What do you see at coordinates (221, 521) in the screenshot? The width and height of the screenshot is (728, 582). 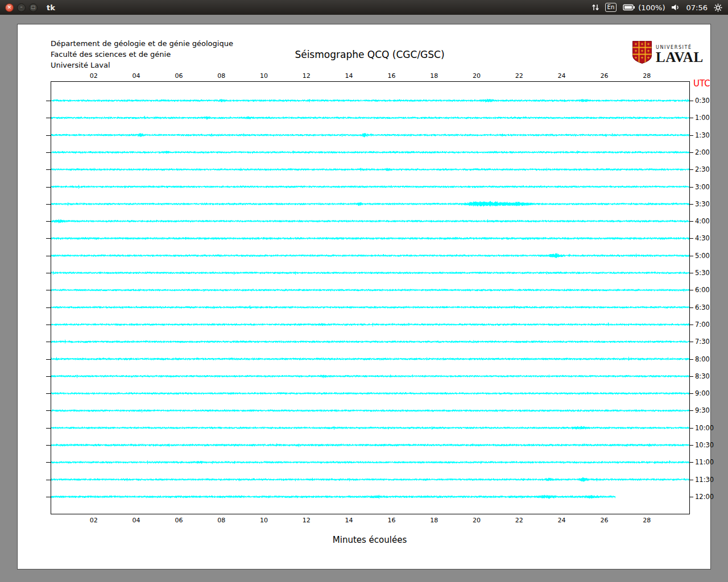 I see `x-tick-label: 08` at bounding box center [221, 521].